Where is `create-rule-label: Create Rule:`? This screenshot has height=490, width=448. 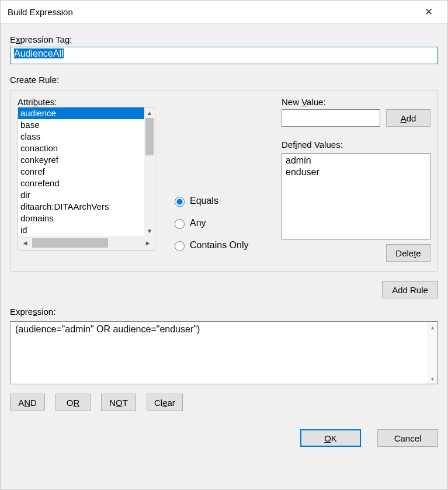
create-rule-label: Create Rule: is located at coordinates (224, 79).